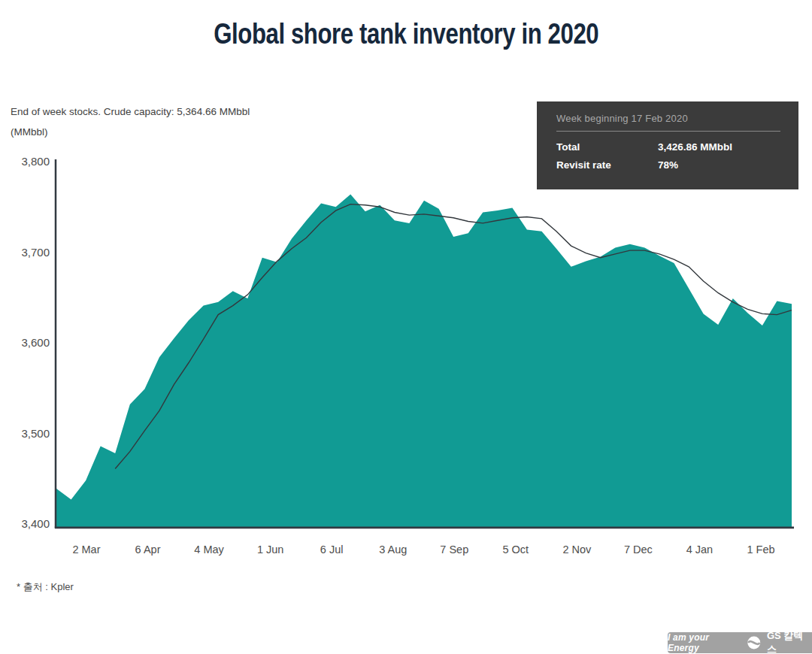 The width and height of the screenshot is (812, 654). Describe the element at coordinates (35, 433) in the screenshot. I see `y-tick-label: 3,500` at that location.